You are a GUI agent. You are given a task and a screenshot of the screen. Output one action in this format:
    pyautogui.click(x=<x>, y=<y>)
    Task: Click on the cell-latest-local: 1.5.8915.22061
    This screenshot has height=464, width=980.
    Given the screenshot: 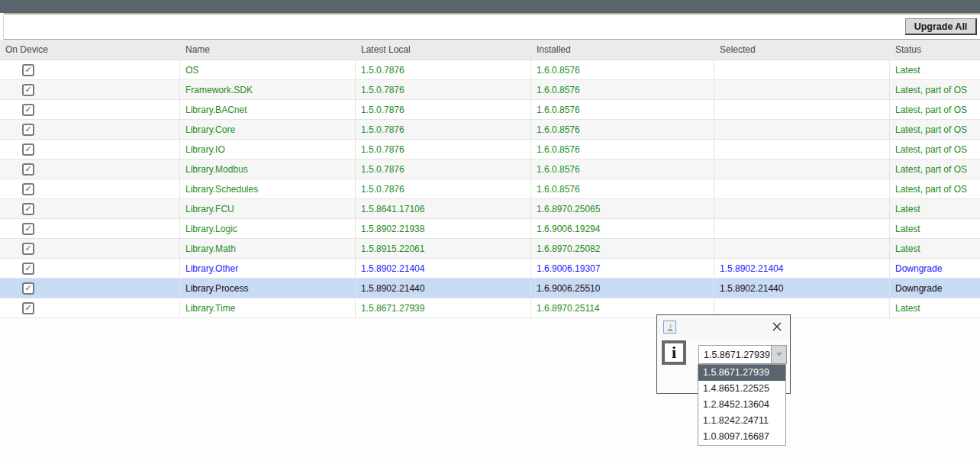 What is the action you would take?
    pyautogui.click(x=443, y=249)
    